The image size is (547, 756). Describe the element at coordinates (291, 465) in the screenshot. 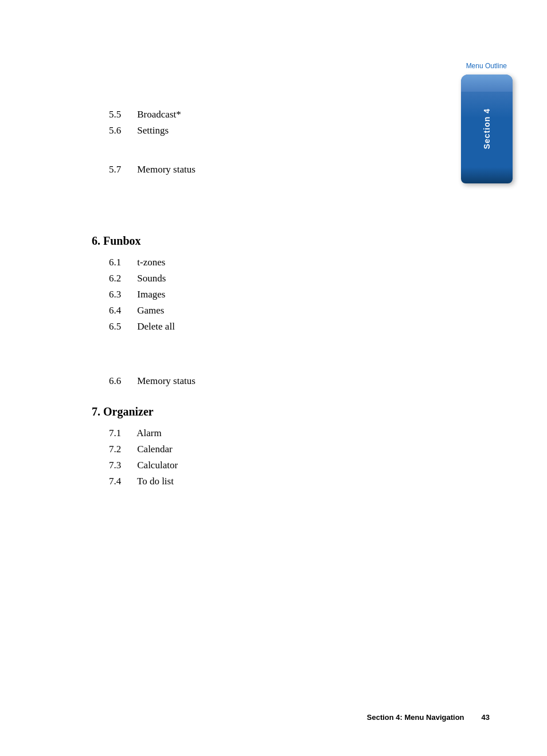

I see `list-item: 7.3 Calculator` at that location.